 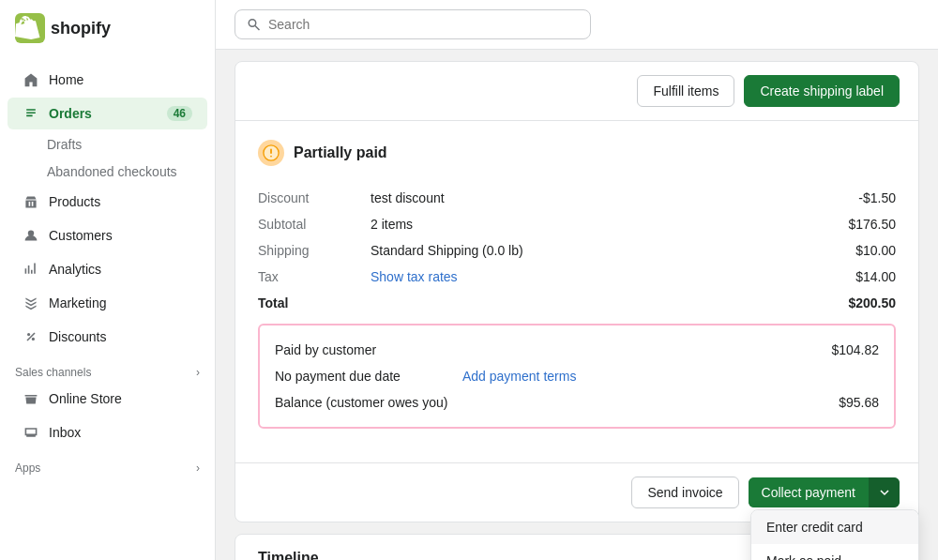 I want to click on payment-highlight-box: Paid by customer $104.82 No payment due …, so click(x=577, y=376).